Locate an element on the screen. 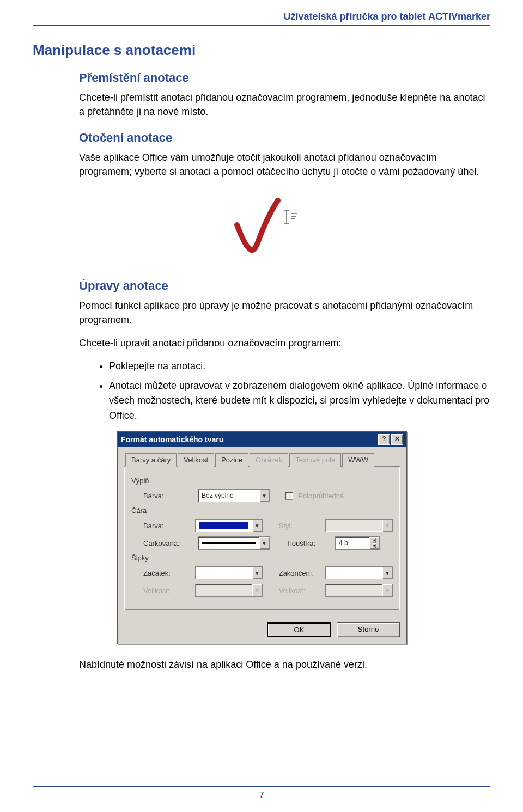 Image resolution: width=523 pixels, height=812 pixels. arrow-start-preview is located at coordinates (223, 573).